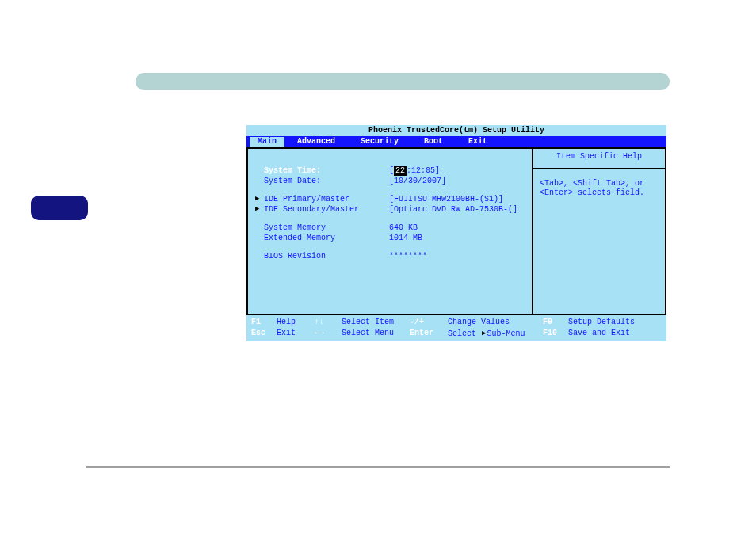 The height and width of the screenshot is (533, 756). Describe the element at coordinates (429, 322) in the screenshot. I see `footer-key-plusminus: -/+` at that location.